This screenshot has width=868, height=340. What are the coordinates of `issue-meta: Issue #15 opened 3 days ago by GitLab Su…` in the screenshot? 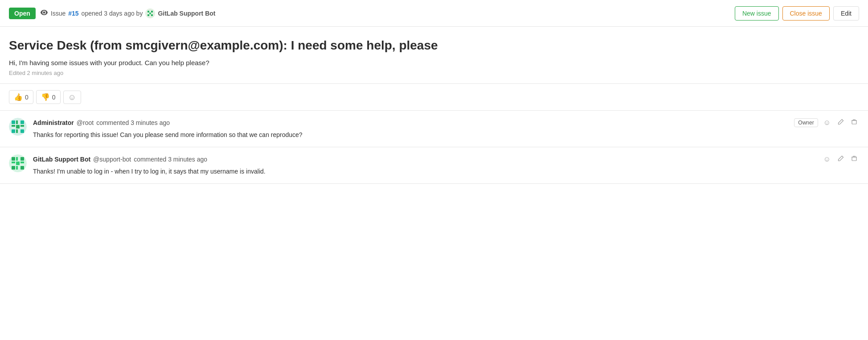 It's located at (128, 13).